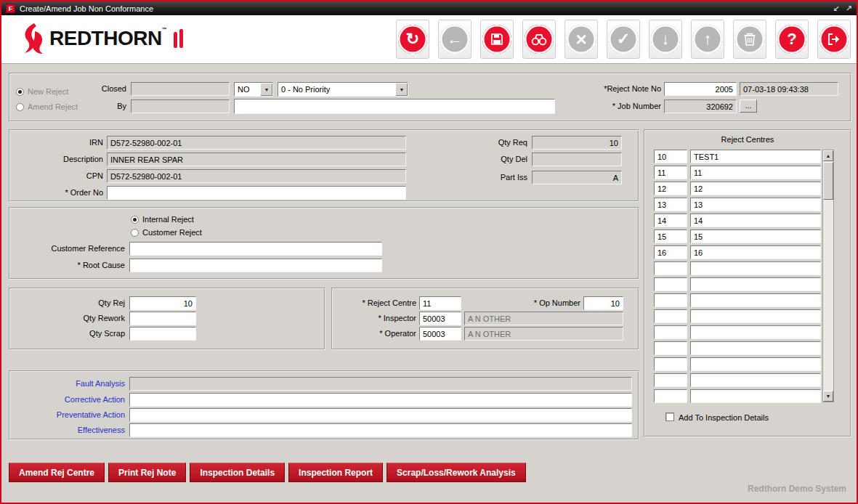 The height and width of the screenshot is (504, 858). I want to click on reject-centre-code: 11, so click(671, 173).